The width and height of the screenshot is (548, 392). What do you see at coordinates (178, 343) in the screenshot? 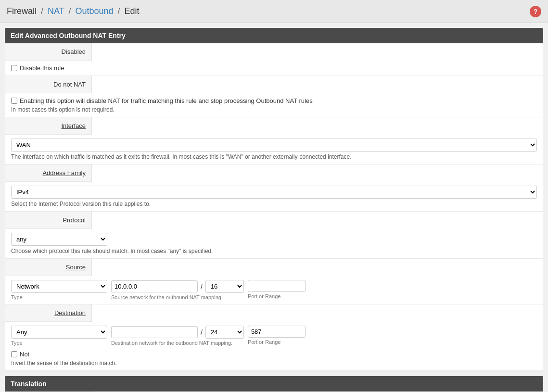
I see `destination-network-label: Destination network for the outbound NAT…` at bounding box center [178, 343].